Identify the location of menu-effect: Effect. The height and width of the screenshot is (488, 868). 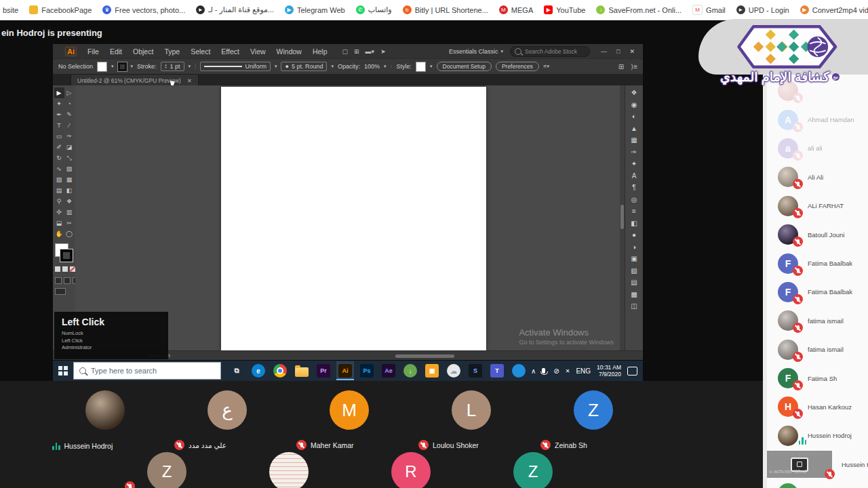
(231, 52).